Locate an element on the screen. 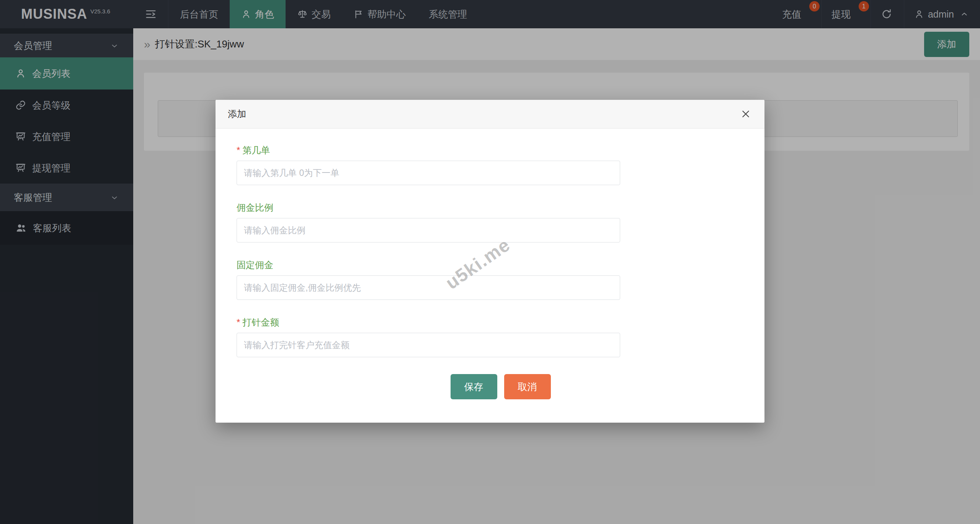 This screenshot has width=980, height=524. cancel-button: 取消 is located at coordinates (528, 387).